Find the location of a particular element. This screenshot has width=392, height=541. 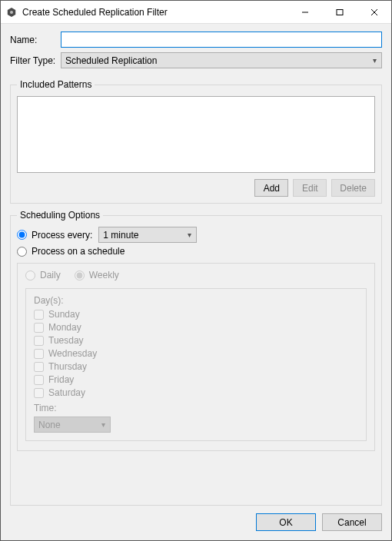

days-label: Day(s): is located at coordinates (196, 300).